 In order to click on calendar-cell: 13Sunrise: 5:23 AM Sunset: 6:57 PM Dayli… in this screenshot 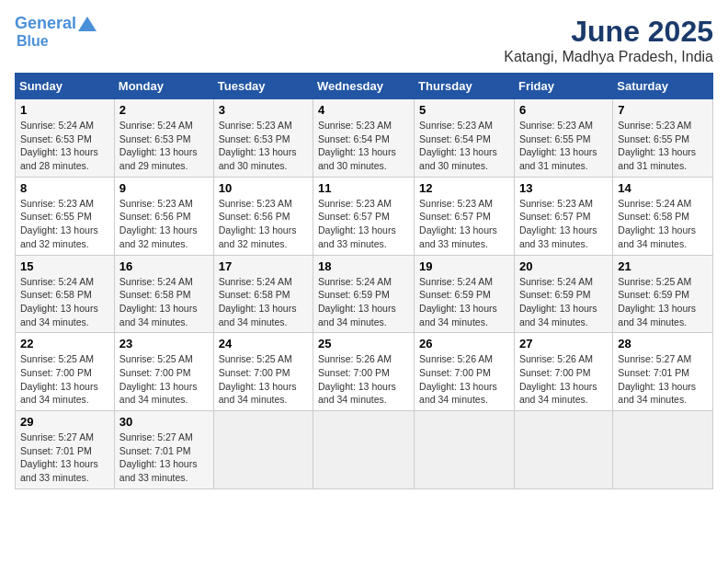, I will do `click(563, 215)`.